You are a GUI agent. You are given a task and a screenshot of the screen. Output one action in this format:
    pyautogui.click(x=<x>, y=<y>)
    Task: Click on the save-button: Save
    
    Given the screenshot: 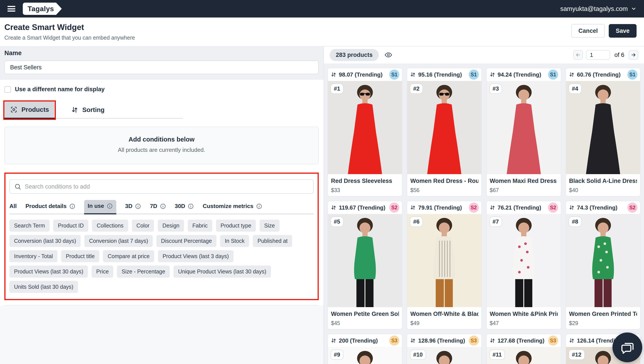 What is the action you would take?
    pyautogui.click(x=623, y=31)
    